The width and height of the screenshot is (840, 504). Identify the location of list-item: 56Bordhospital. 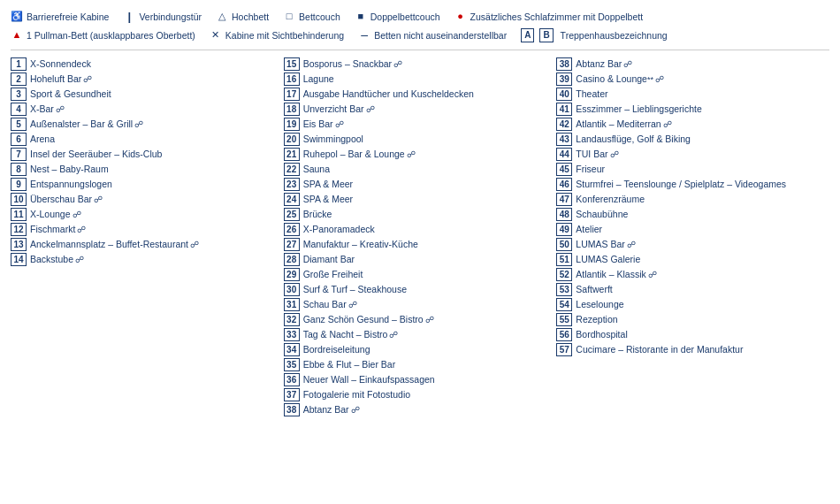
(690, 334).